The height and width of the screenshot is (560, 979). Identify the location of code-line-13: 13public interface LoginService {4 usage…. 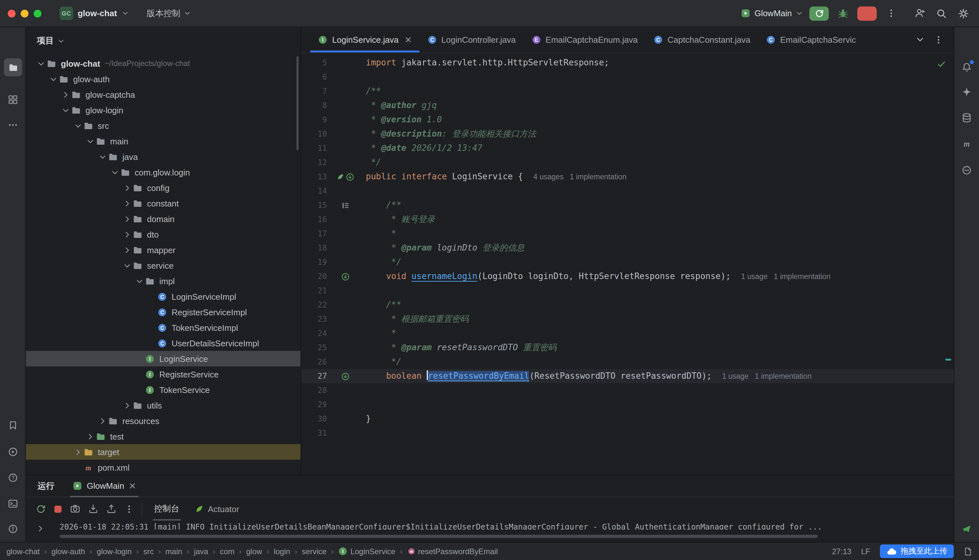
(627, 177).